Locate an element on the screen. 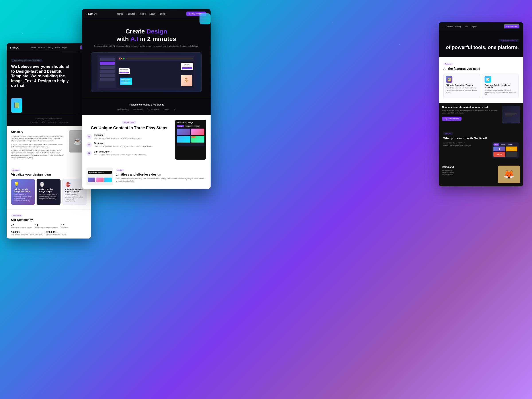 The height and width of the screenshot is (399, 532). limitless-title: Limitless and effortless design is located at coordinates (161, 175).